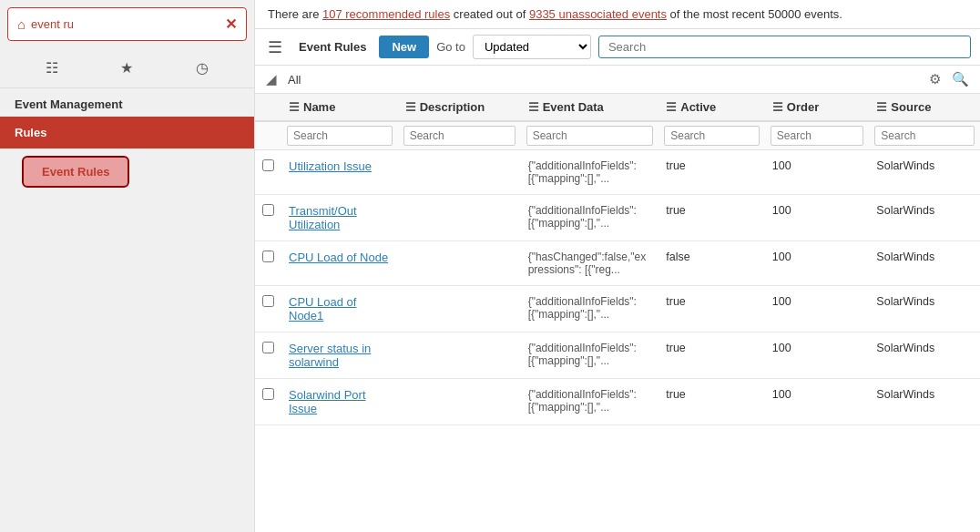  What do you see at coordinates (128, 133) in the screenshot?
I see `sidebar-nav-rules: Rules` at bounding box center [128, 133].